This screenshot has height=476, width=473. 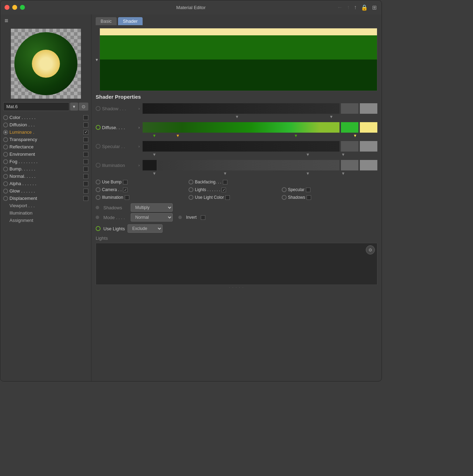 I want to click on sidebar-item-normal: Normal. . . . ., so click(x=46, y=176).